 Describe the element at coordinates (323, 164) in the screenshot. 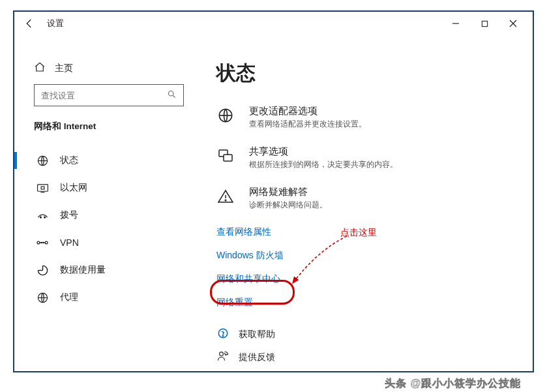

I see `option-desc: 根据所连接到的网络，决定要共享的内容。` at that location.